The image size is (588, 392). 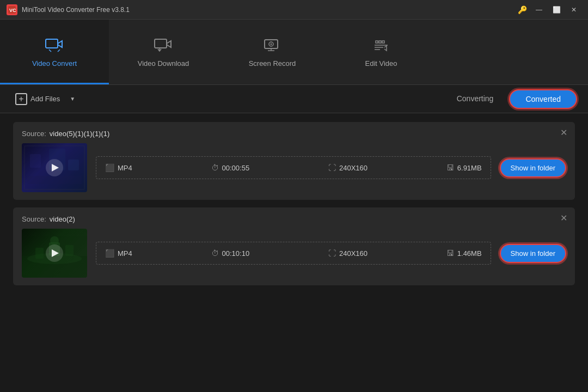 I want to click on screen-record-icon, so click(x=272, y=45).